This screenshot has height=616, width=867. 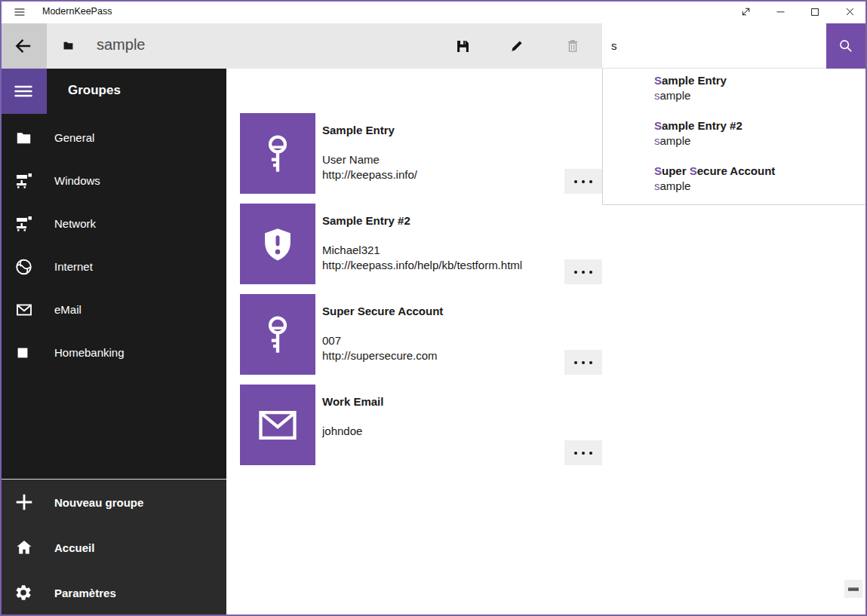 I want to click on plus-icon, so click(x=24, y=502).